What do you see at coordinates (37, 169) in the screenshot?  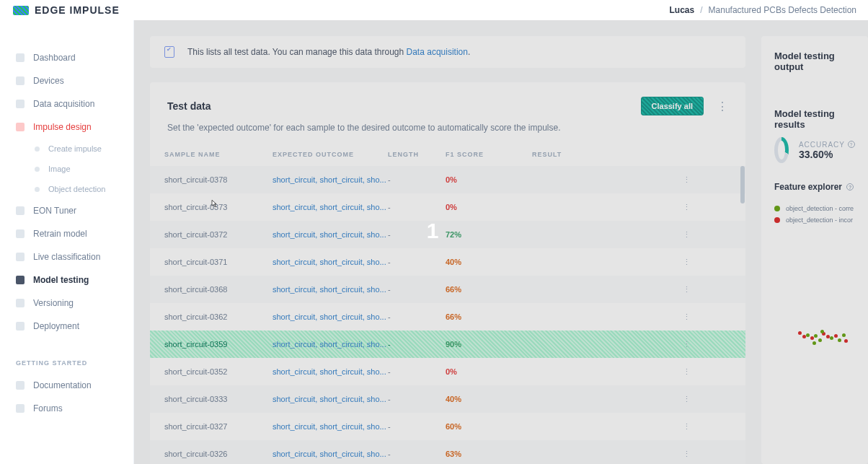 I see `dot-icon` at bounding box center [37, 169].